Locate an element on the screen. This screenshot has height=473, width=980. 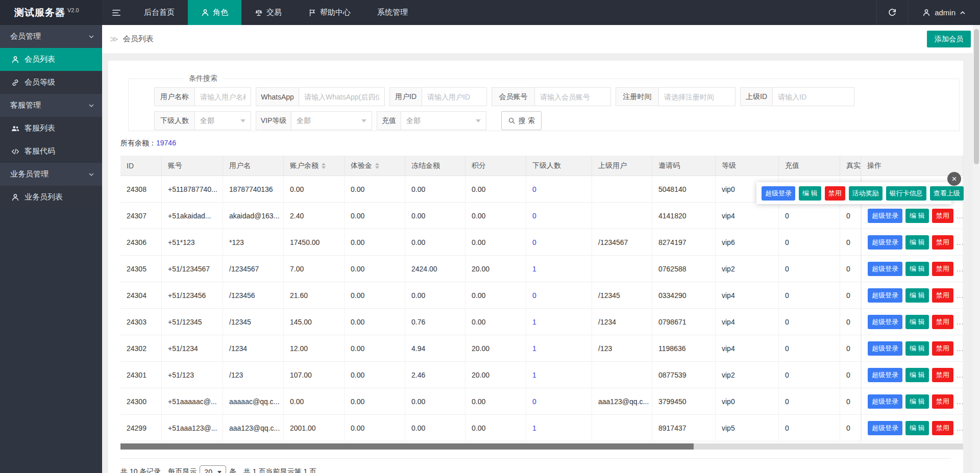
sidebar-item: 业务员列表 is located at coordinates (51, 197).